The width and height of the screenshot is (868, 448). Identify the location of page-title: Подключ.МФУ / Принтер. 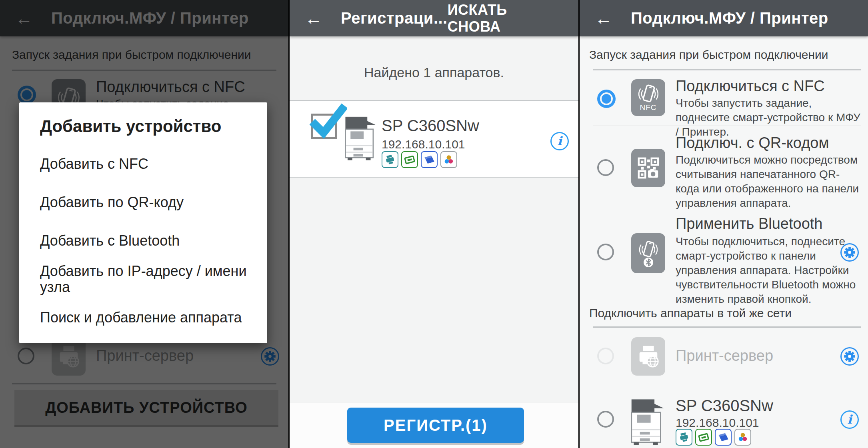
(730, 18).